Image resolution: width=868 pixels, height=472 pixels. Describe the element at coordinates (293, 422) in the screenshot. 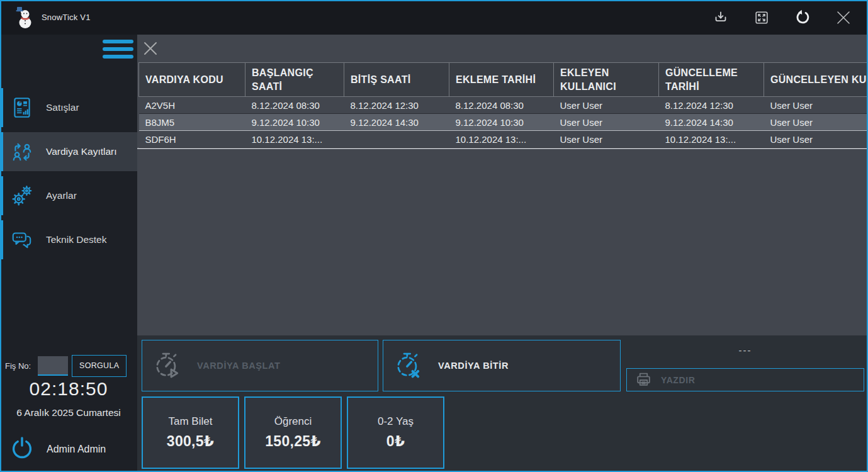

I see `ticket-label: Öğrenci` at that location.